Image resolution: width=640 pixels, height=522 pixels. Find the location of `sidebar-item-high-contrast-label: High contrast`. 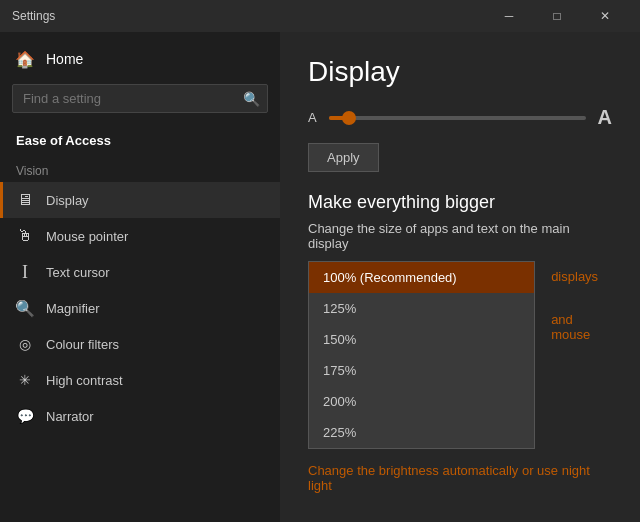

sidebar-item-high-contrast-label: High contrast is located at coordinates (84, 380).